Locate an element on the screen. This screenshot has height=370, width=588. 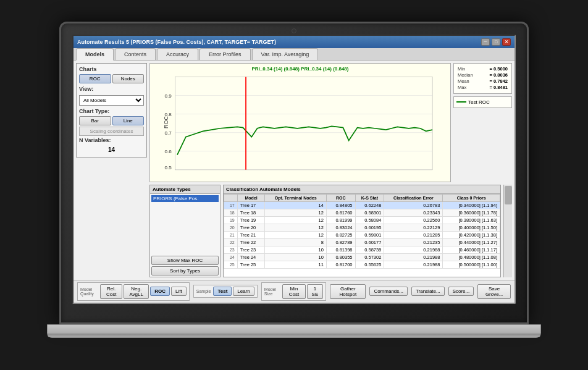
median-label: Median is located at coordinates (466, 75).